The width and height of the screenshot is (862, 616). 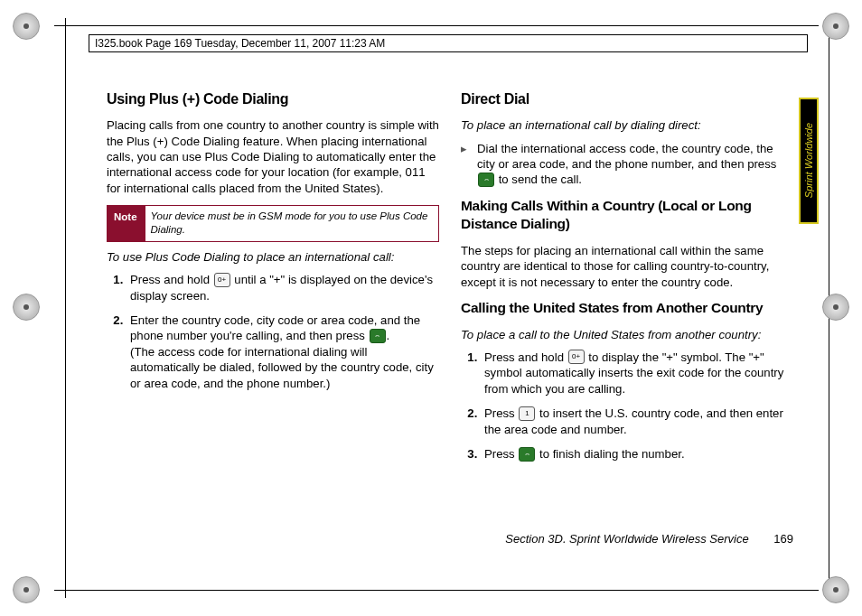 What do you see at coordinates (273, 257) in the screenshot?
I see `instruction-lead: To use Plus Code Dialing to place an int…` at bounding box center [273, 257].